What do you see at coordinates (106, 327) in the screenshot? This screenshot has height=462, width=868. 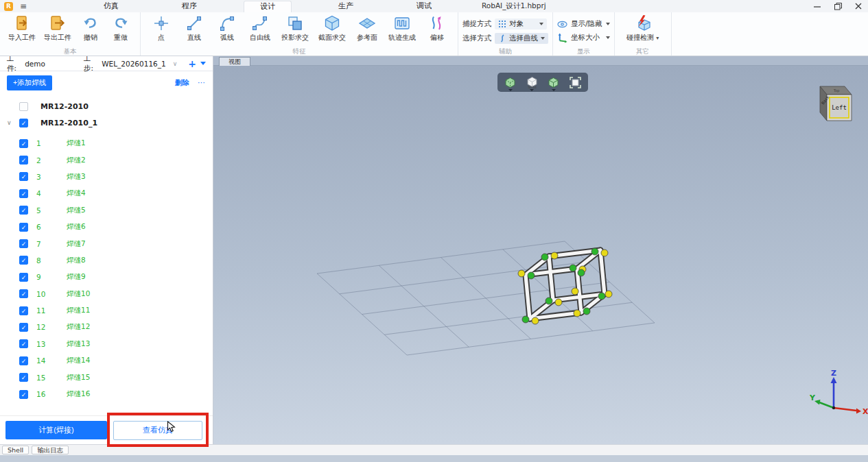 I see `weld-row: ✓12焊缝12` at bounding box center [106, 327].